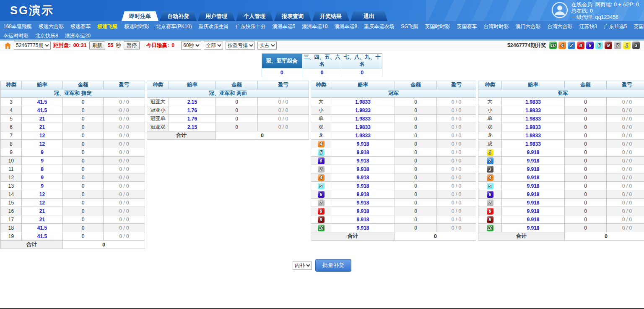 The width and height of the screenshot is (644, 309). What do you see at coordinates (240, 45) in the screenshot?
I see `filter-select-2: 按盈亏排` at bounding box center [240, 45].